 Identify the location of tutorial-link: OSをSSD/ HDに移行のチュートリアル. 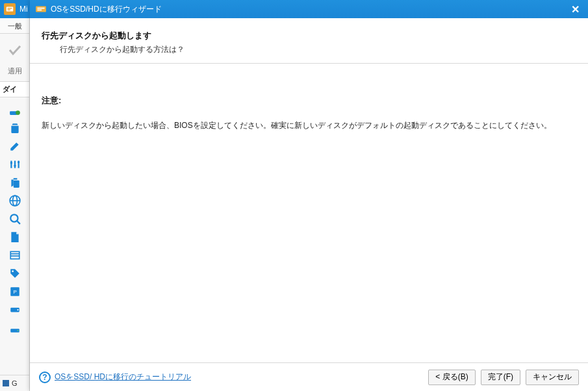
(123, 377).